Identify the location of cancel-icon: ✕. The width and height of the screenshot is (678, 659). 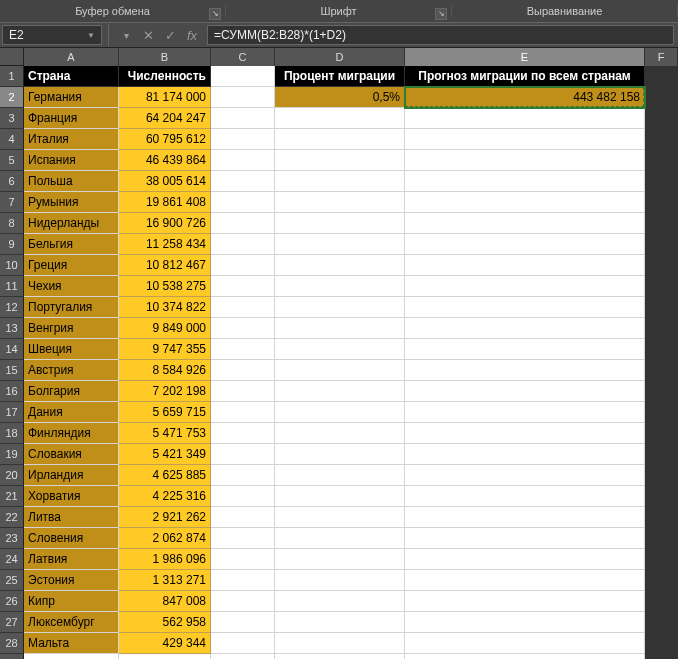
(148, 35).